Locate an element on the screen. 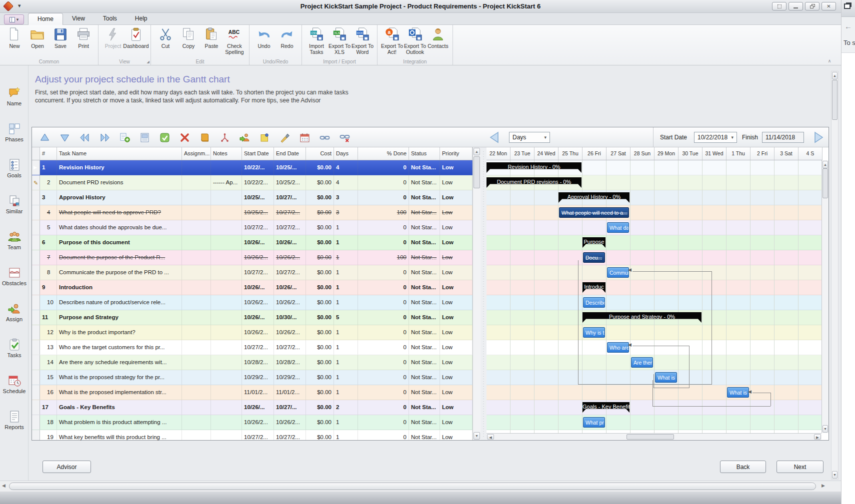 The width and height of the screenshot is (855, 504). scrollbar-thumb is located at coordinates (825, 183).